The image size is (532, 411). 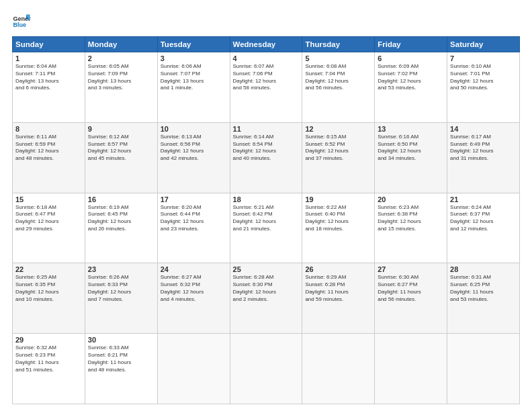 What do you see at coordinates (48, 199) in the screenshot?
I see `day-number: 15` at bounding box center [48, 199].